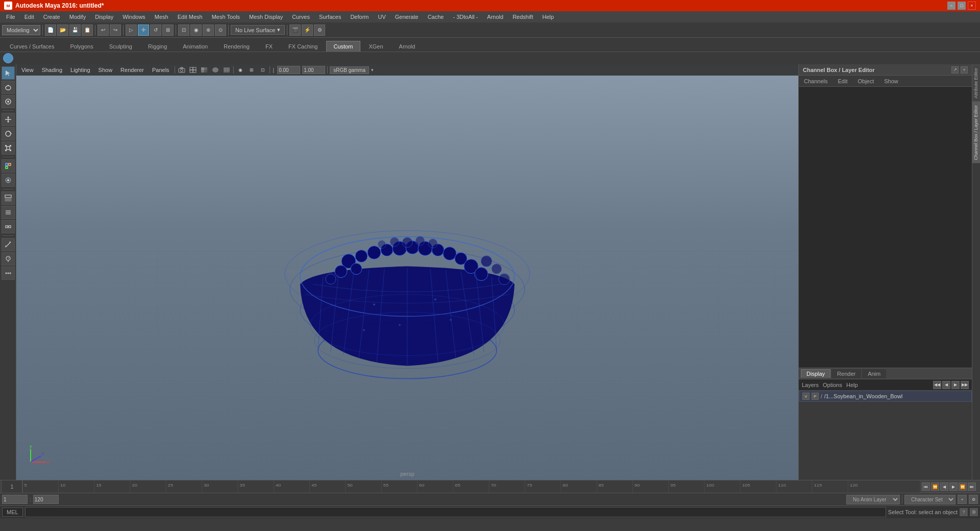 The height and width of the screenshot is (531, 980). What do you see at coordinates (962, 6) in the screenshot?
I see `window-controls: − □ ×` at bounding box center [962, 6].